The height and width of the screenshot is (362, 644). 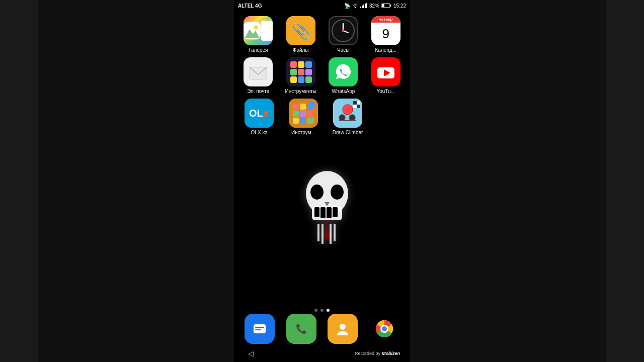 What do you see at coordinates (301, 76) in the screenshot?
I see `app-tools: Инструменты` at bounding box center [301, 76].